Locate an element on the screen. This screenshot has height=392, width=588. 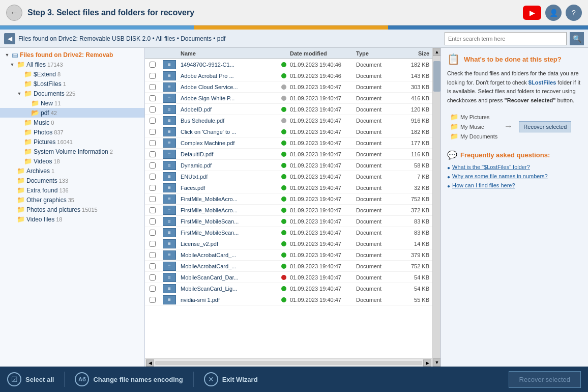
faq-link-2: Why are some file names in numbers? is located at coordinates (500, 176).